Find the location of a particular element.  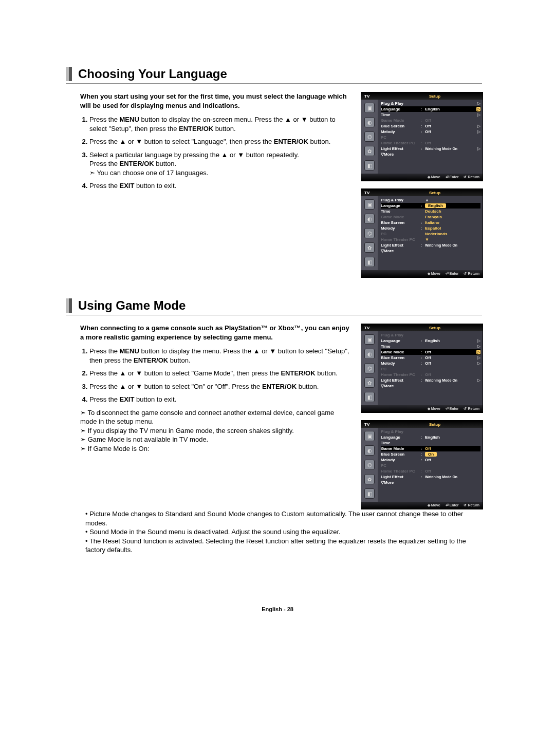

step-item: Press the ▲ or ▼ button to select "Game … is located at coordinates (220, 373).